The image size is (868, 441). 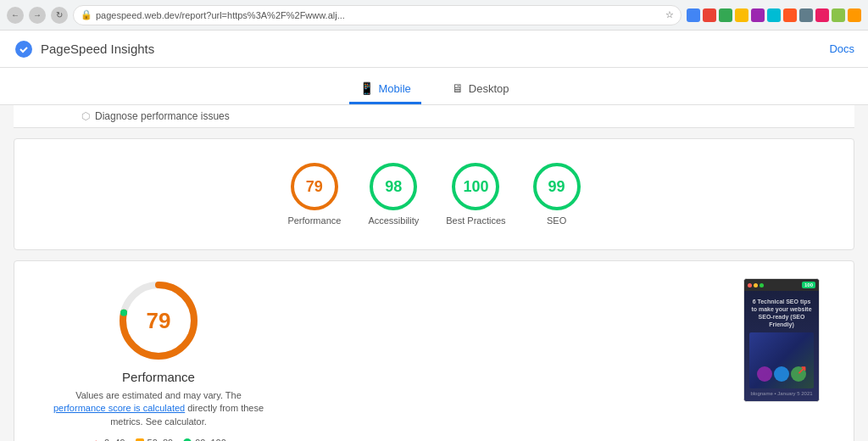 I want to click on seo-label: SEO, so click(x=556, y=220).